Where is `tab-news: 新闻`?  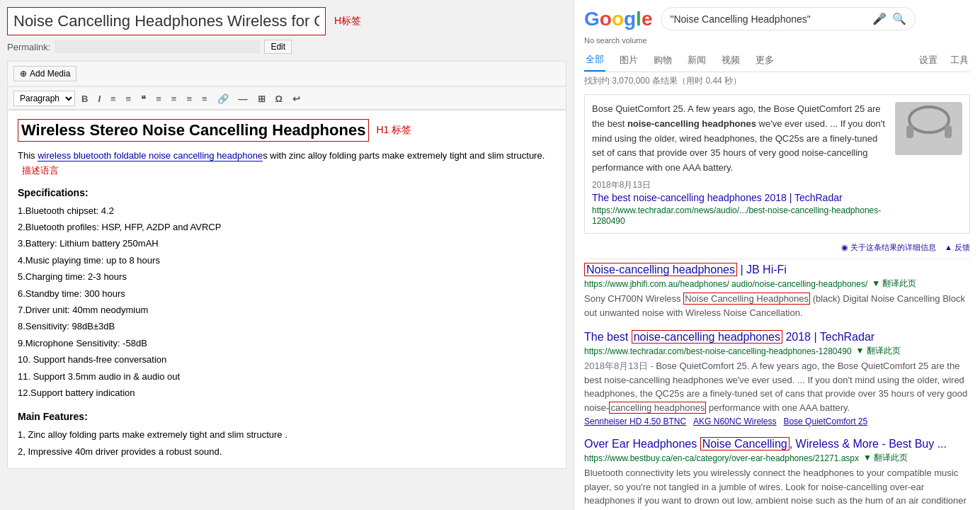
tab-news: 新闻 is located at coordinates (697, 60).